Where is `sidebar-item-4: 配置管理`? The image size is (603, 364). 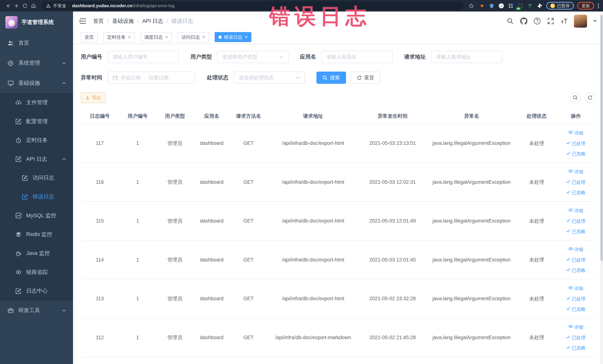
sidebar-item-4: 配置管理 is located at coordinates (36, 121).